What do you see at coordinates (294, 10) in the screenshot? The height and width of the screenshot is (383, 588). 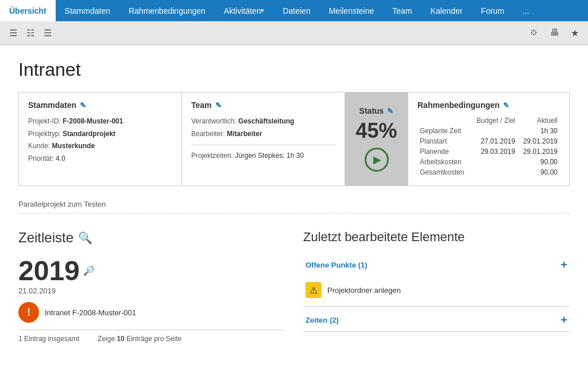 I see `main-nav: Übersicht Stammdaten Rahmenbedingungen A…` at bounding box center [294, 10].